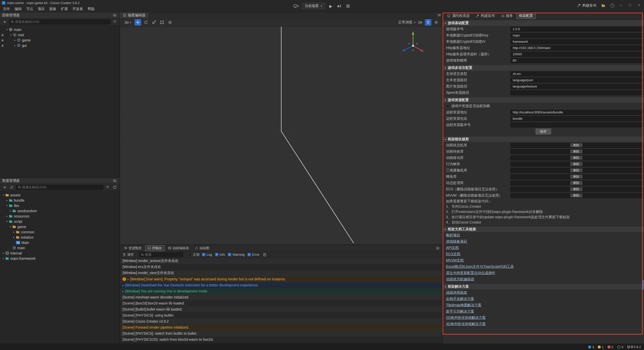 This screenshot has height=350, width=644. What do you see at coordinates (30, 9) in the screenshot?
I see `menu-item: 节点` at bounding box center [30, 9].